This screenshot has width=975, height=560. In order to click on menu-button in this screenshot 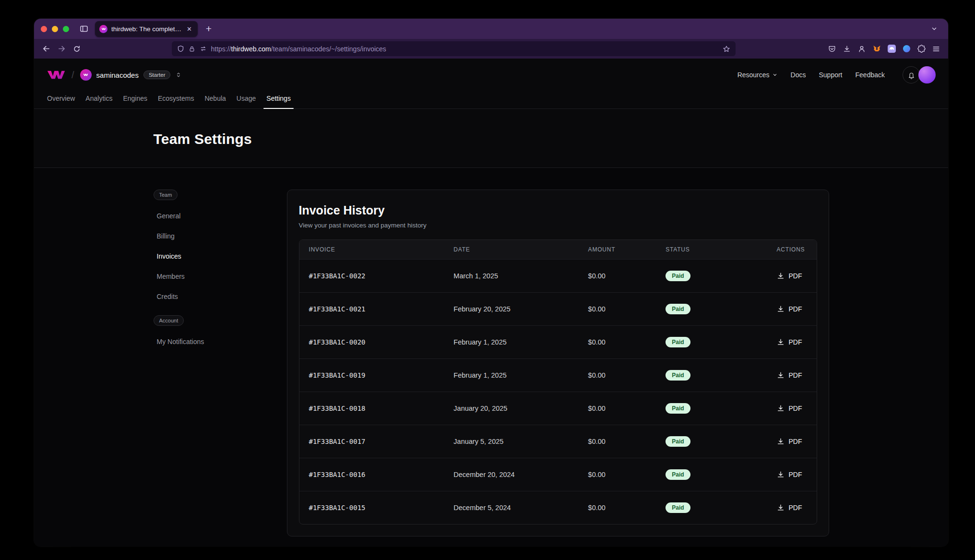, I will do `click(936, 49)`.